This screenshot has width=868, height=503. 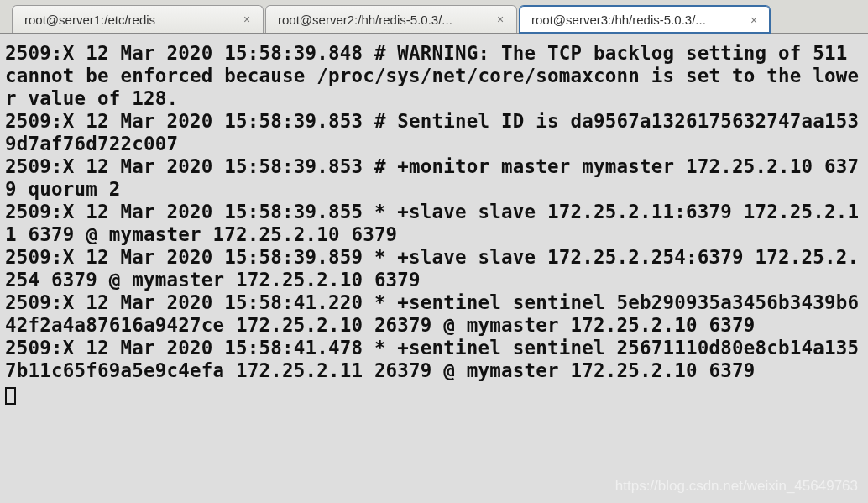 What do you see at coordinates (645, 19) in the screenshot?
I see `tab-server3: root@server3:/hh/redis-5.0.3/... ×` at bounding box center [645, 19].